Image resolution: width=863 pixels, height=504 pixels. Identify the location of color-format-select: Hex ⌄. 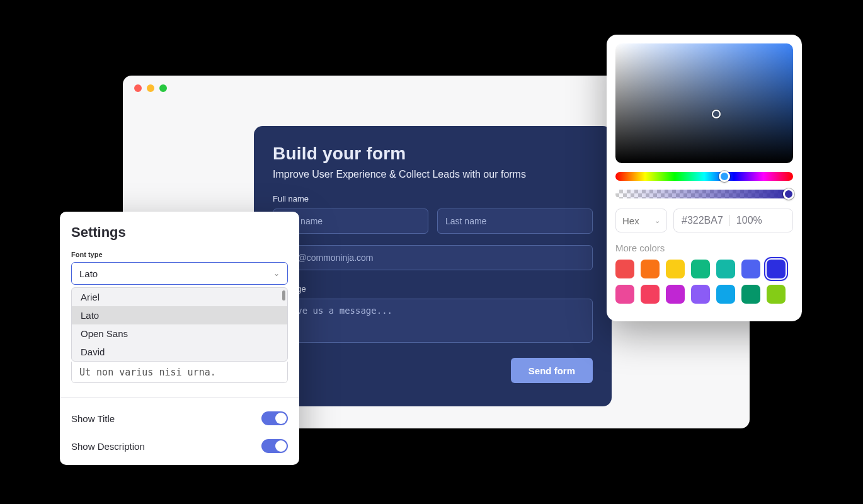
(641, 220).